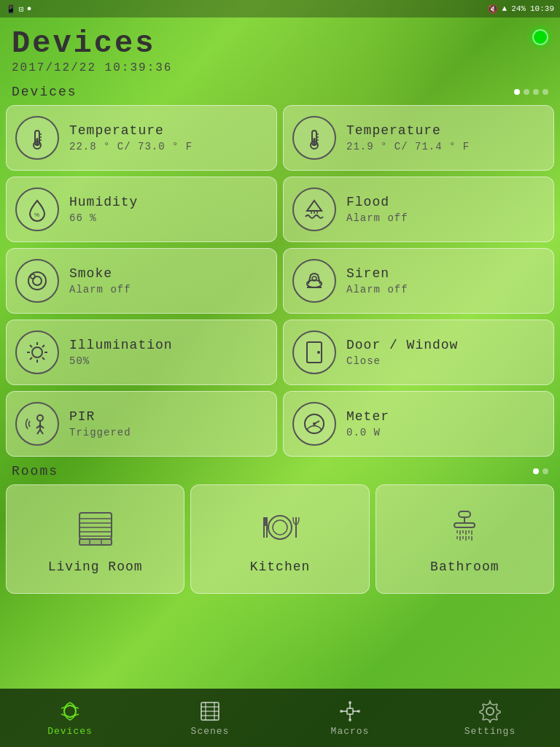  What do you see at coordinates (141, 209) in the screenshot?
I see `device-humidity: % Humidity 66 %` at bounding box center [141, 209].